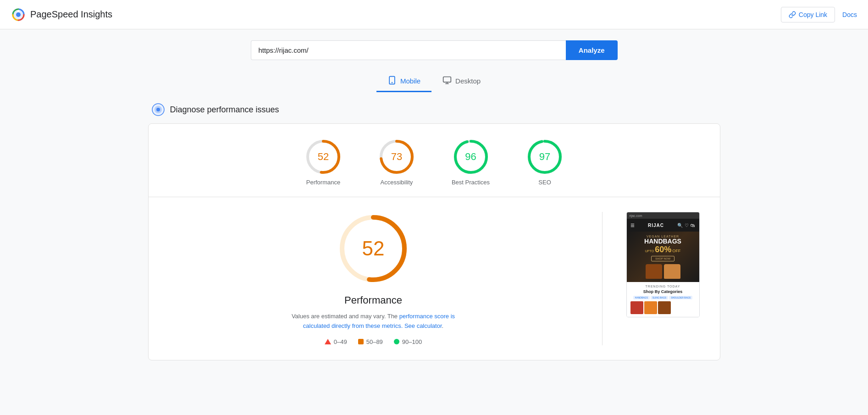  Describe the element at coordinates (663, 257) in the screenshot. I see `screenshot-hero: VEGAN LEATHER HANDBAGS UPTO 60% OFF SHOP…` at that location.